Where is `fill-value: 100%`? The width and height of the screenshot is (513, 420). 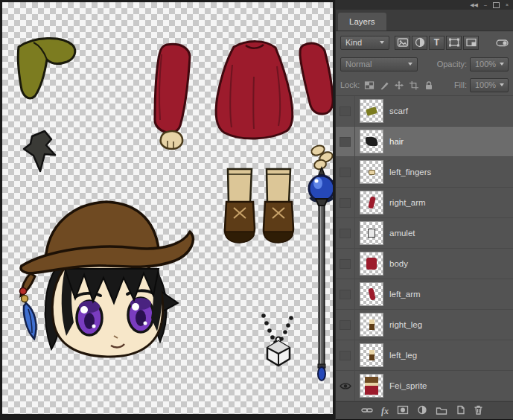 fill-value: 100% is located at coordinates (485, 85).